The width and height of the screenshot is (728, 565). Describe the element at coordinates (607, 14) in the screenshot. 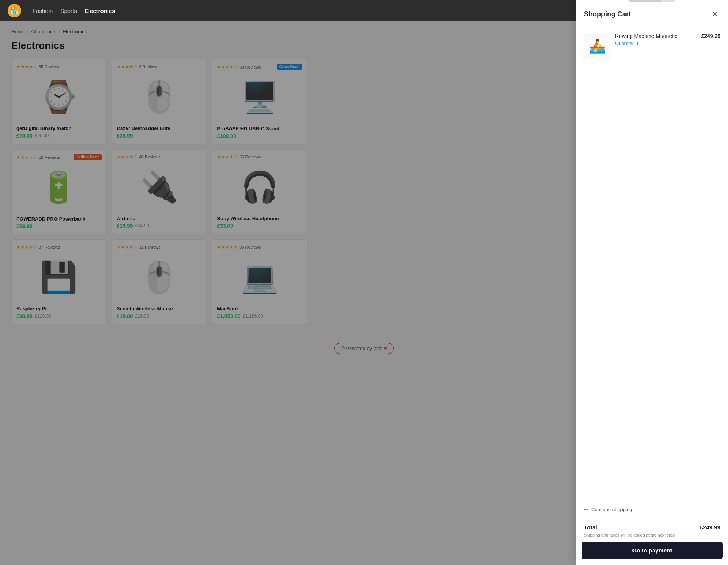

I see `cart-title: Shopping Cart` at that location.